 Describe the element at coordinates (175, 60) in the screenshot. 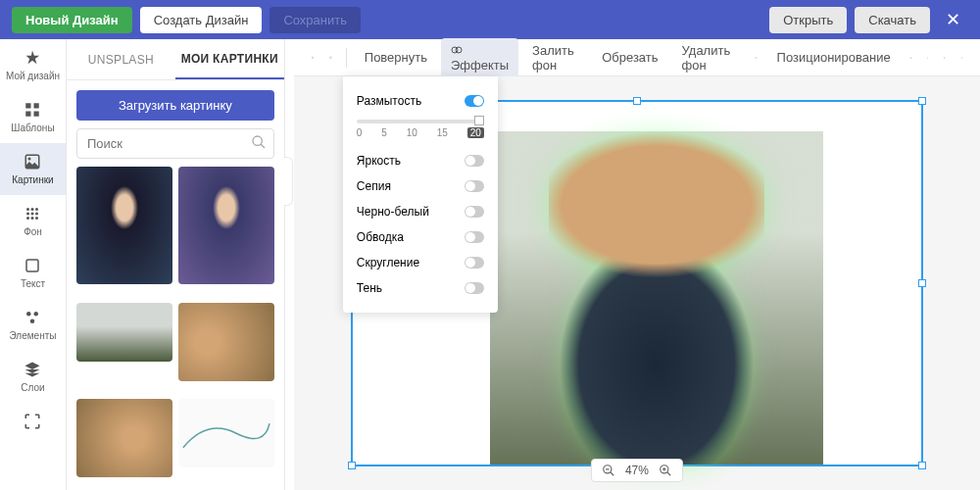

I see `image-tabs: UNSPLASH МОИ КАРТИНКИ` at that location.